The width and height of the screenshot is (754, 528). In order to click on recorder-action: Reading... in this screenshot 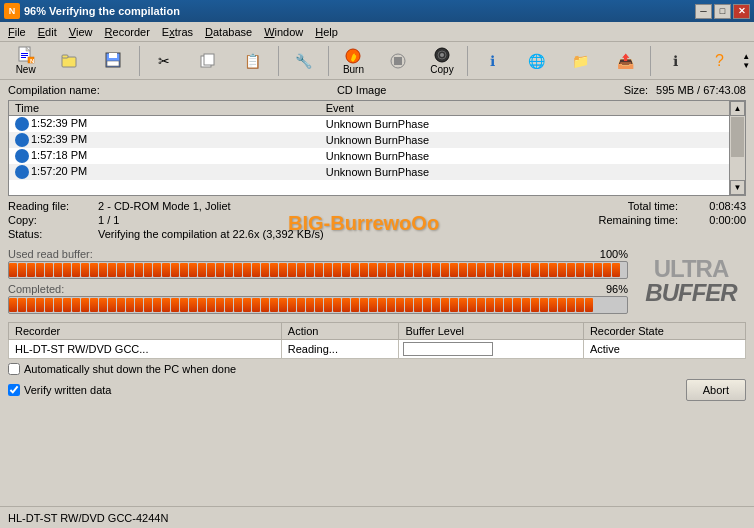, I will do `click(340, 350)`.